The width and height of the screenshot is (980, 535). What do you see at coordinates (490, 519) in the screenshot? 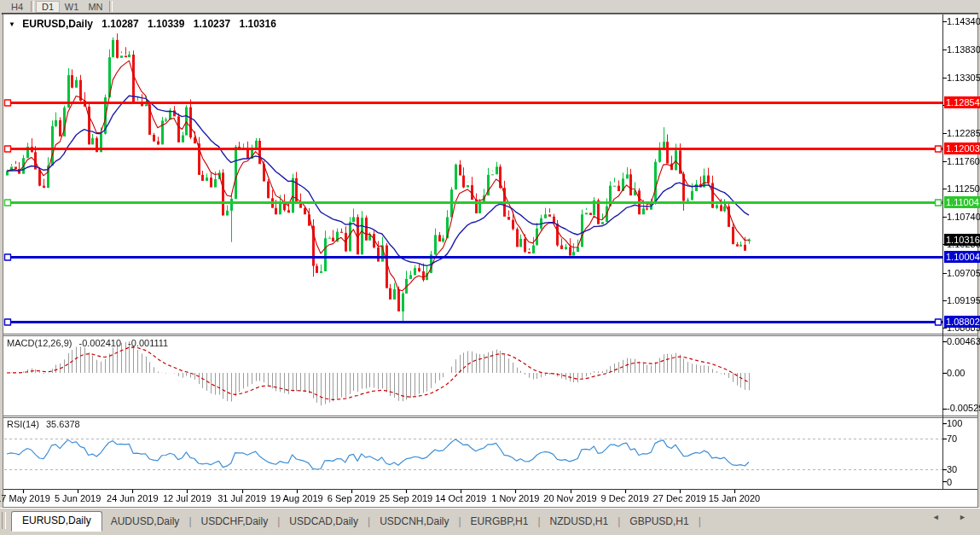
I see `chart-tabs-bar: EURUSD,Daily AUDUSD,Daily | USDCHF,Daily…` at bounding box center [490, 519].